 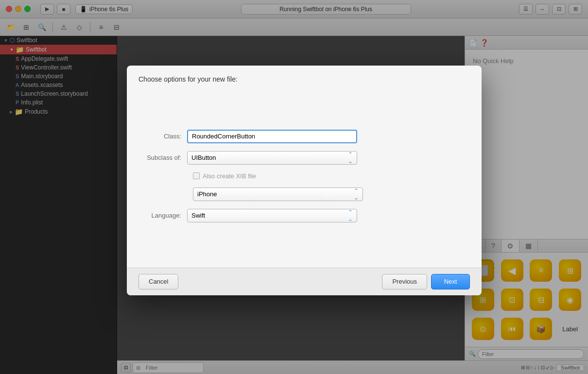 What do you see at coordinates (272, 158) in the screenshot?
I see `subclass-field: UIButton ⌃⌄` at bounding box center [272, 158].